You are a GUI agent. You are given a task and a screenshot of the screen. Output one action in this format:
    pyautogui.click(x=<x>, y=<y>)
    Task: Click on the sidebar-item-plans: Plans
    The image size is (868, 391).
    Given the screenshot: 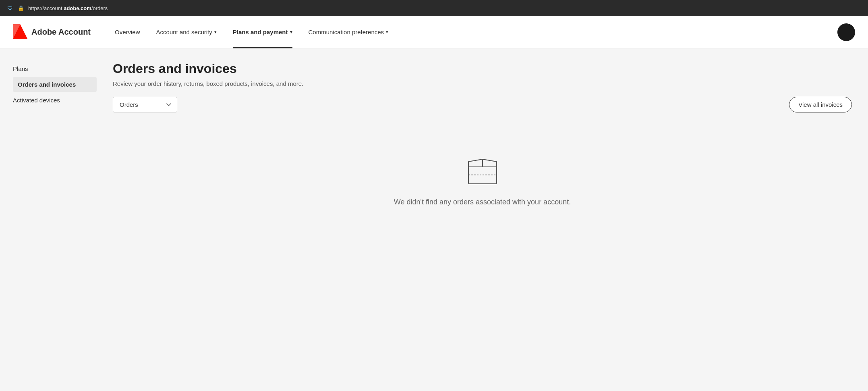 What is the action you would take?
    pyautogui.click(x=55, y=69)
    